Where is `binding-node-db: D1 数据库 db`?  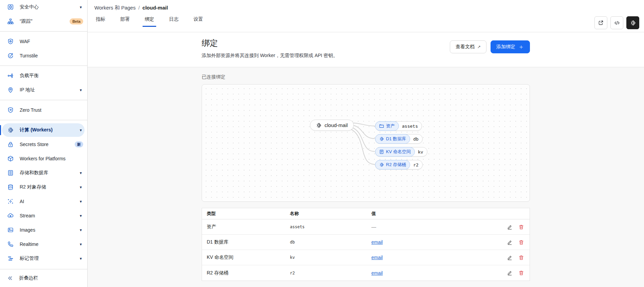 binding-node-db: D1 数据库 db is located at coordinates (399, 139).